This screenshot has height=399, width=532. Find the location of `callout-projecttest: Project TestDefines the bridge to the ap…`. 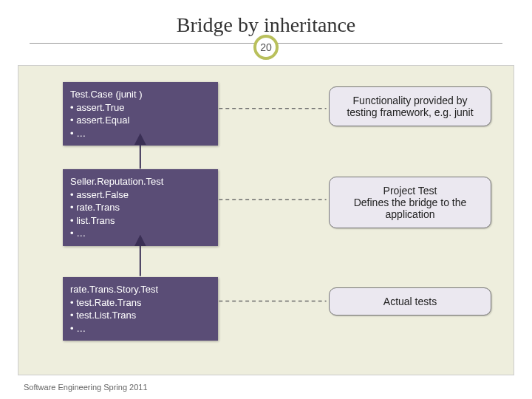

callout-projecttest: Project TestDefines the bridge to the ap… is located at coordinates (410, 202).